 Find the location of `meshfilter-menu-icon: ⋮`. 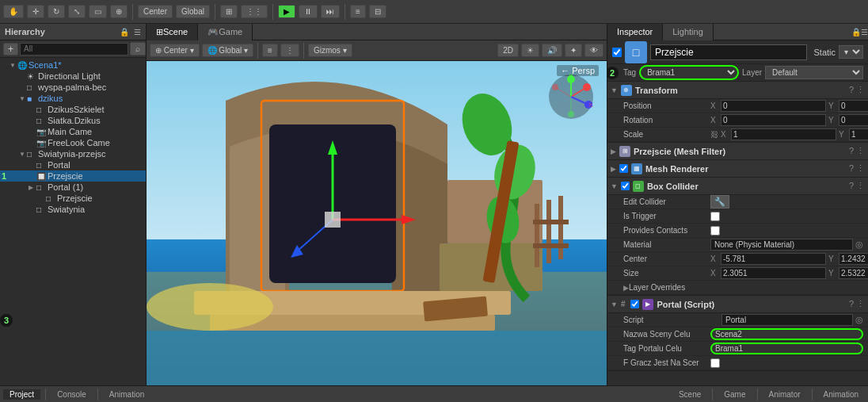

meshfilter-menu-icon: ⋮ is located at coordinates (860, 151).